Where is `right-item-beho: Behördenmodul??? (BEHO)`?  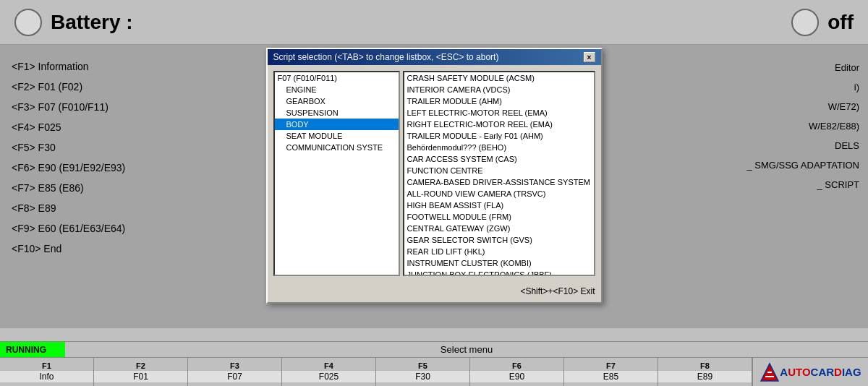 right-item-beho: Behördenmodul??? (BEHO) is located at coordinates (499, 147).